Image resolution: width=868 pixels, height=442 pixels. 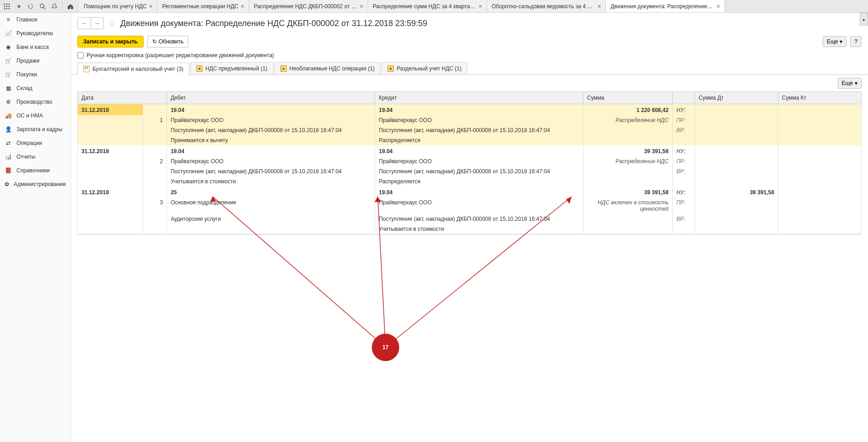 What do you see at coordinates (39, 129) in the screenshot?
I see `sidebar-label: Зарплата и кадры` at bounding box center [39, 129].